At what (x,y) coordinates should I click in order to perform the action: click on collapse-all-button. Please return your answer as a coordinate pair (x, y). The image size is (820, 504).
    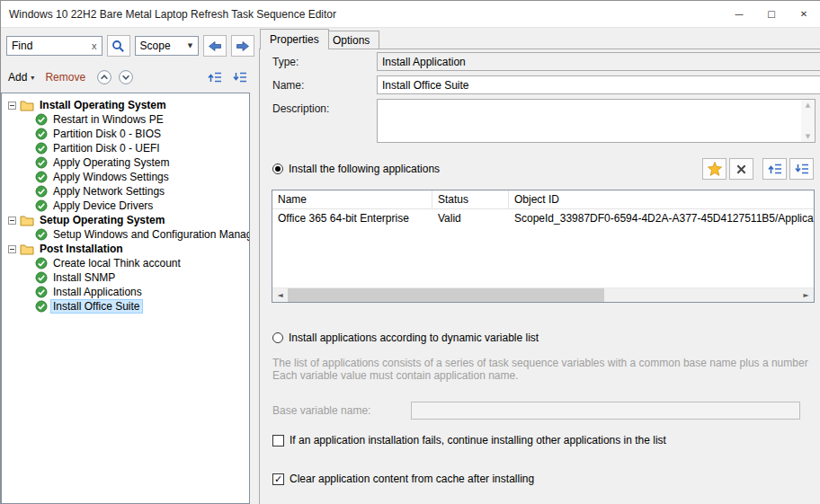
    Looking at the image, I should click on (240, 77).